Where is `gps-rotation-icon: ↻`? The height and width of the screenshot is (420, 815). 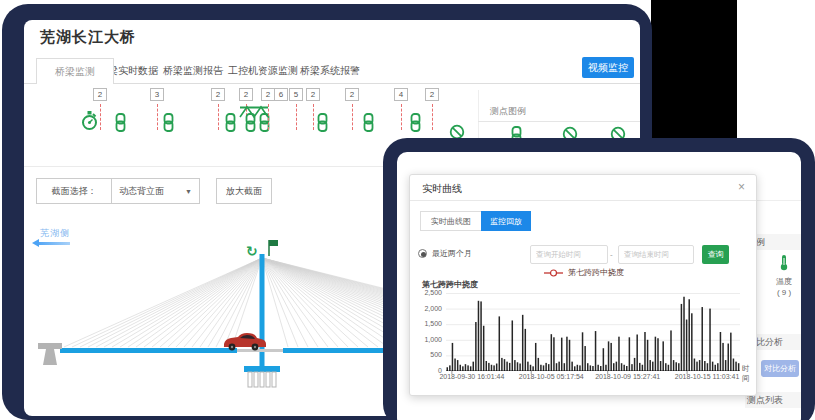 gps-rotation-icon: ↻ is located at coordinates (252, 251).